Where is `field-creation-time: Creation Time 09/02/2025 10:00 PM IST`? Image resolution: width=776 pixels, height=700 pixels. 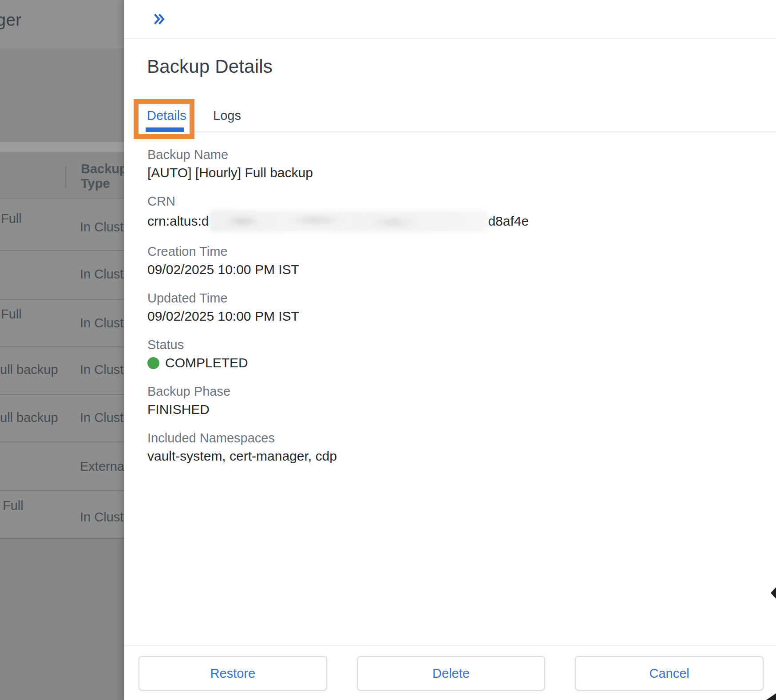
field-creation-time: Creation Time 09/02/2025 10:00 PM IST is located at coordinates (453, 261).